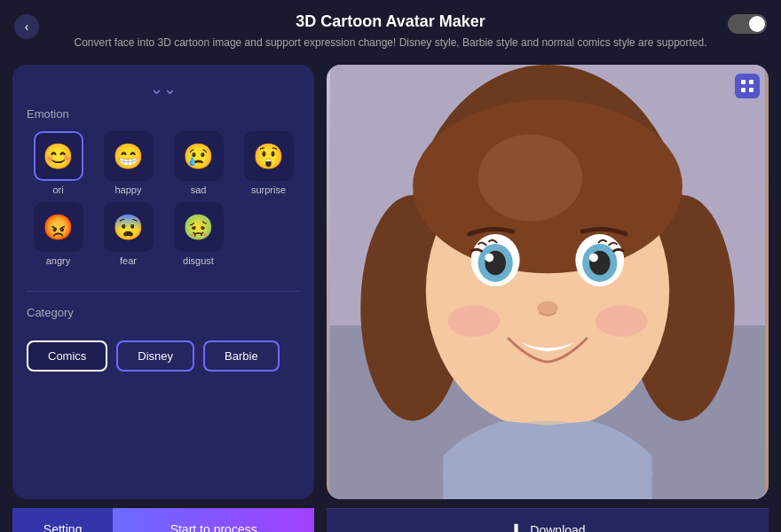  I want to click on collapse-button: ⌄⌄, so click(163, 89).